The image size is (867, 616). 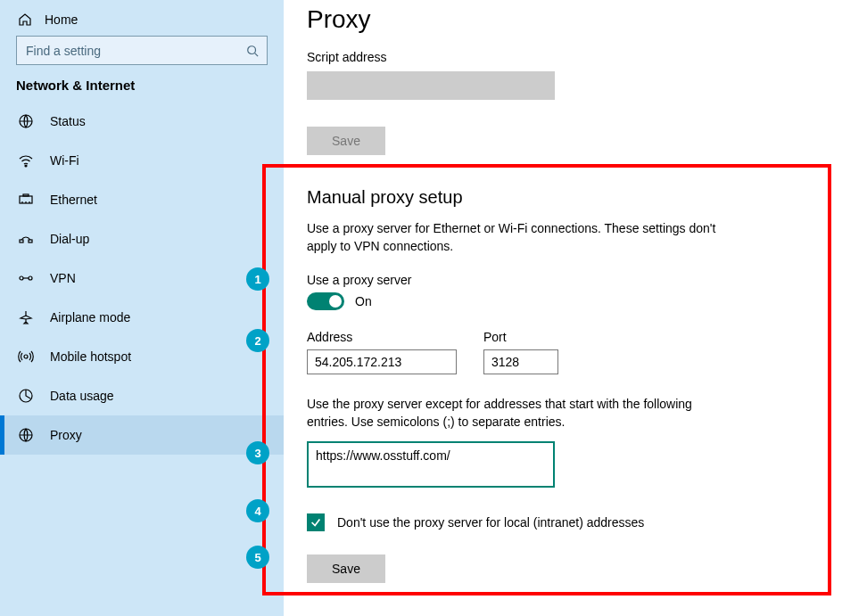 What do you see at coordinates (91, 357) in the screenshot?
I see `sidebar-item-label: Mobile hotspot` at bounding box center [91, 357].